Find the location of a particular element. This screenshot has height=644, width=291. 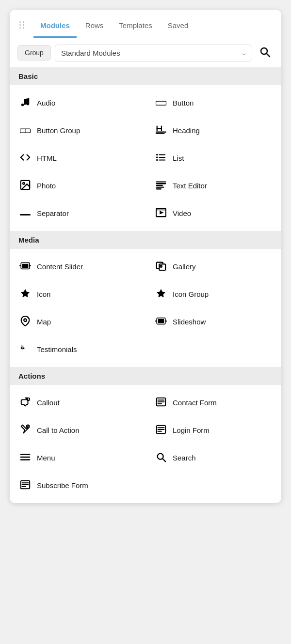

tab-modules: Modules is located at coordinates (55, 28).